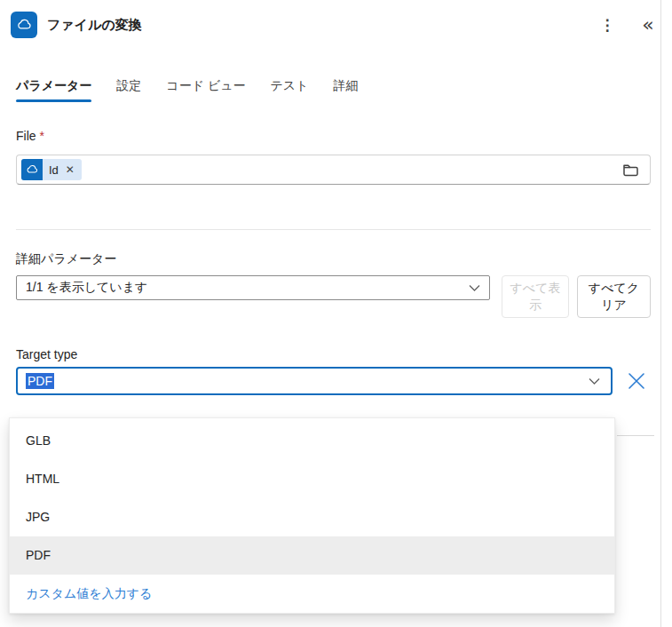 Image resolution: width=672 pixels, height=627 pixels. What do you see at coordinates (660, 314) in the screenshot?
I see `panel-right-divider` at bounding box center [660, 314].